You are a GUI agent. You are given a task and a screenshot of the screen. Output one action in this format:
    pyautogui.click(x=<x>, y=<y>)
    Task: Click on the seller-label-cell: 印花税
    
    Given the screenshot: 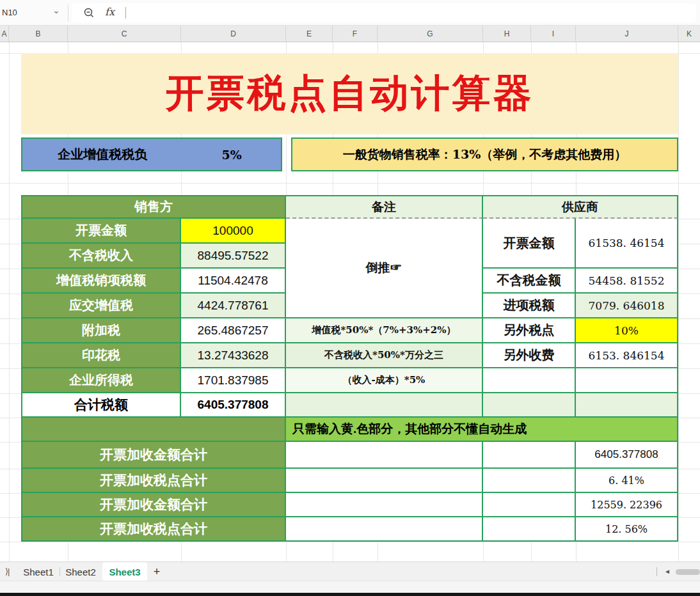 What is the action you would take?
    pyautogui.click(x=101, y=356)
    